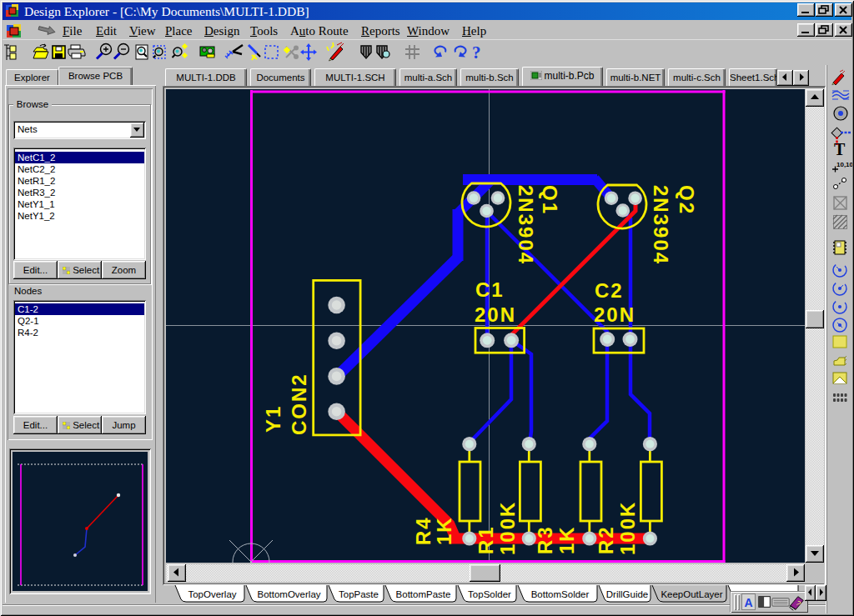 Image resolution: width=854 pixels, height=616 pixels. What do you see at coordinates (691, 594) in the screenshot?
I see `svg-text: KeepOutLayer` at bounding box center [691, 594].